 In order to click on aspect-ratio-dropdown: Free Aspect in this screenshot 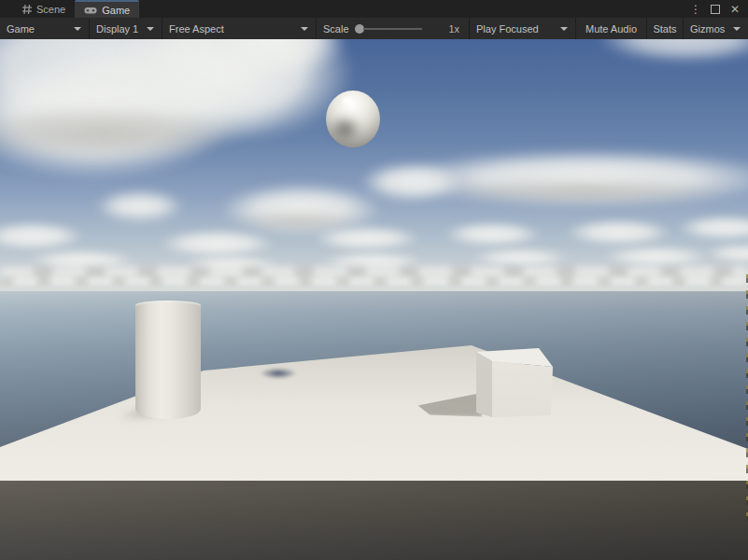, I will do `click(239, 28)`.